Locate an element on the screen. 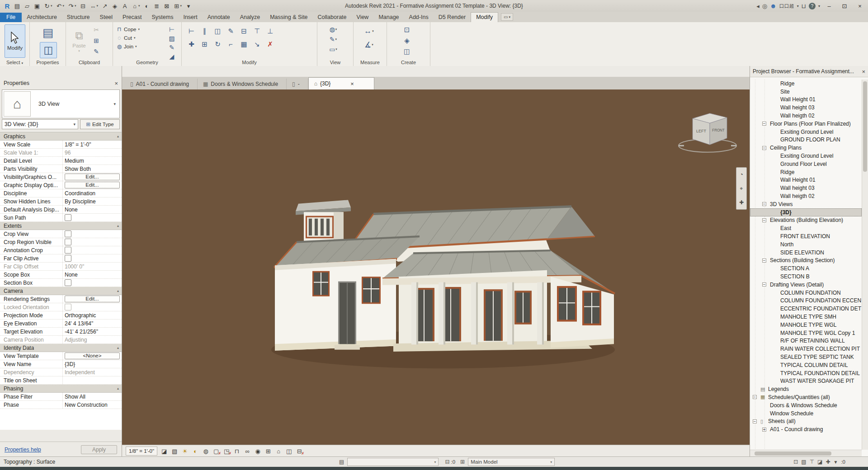  tree-item: East is located at coordinates (806, 228).